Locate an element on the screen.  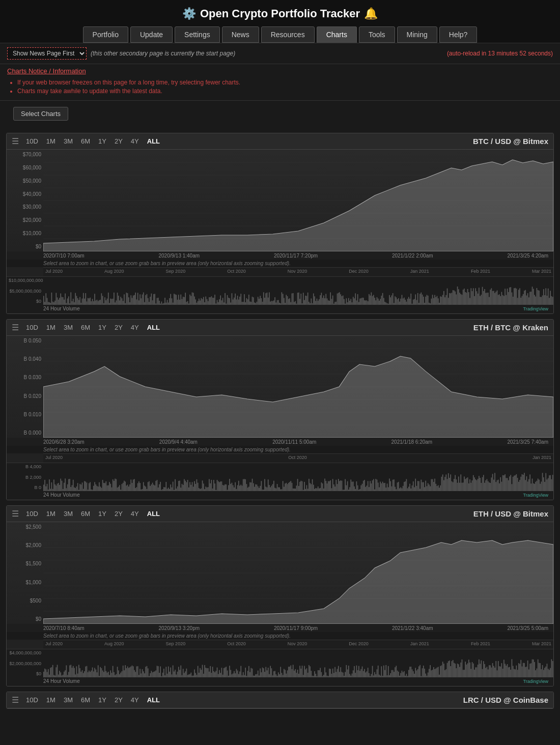
nav-btn-portfolio: Portfolio is located at coordinates (106, 35).